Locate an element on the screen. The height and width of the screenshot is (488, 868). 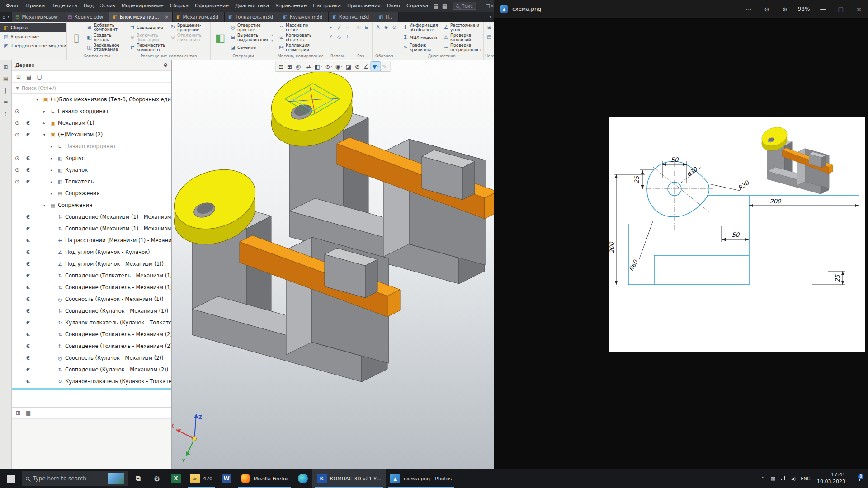
document-tab: ▤ Механизм.spw is located at coordinates (38, 17).